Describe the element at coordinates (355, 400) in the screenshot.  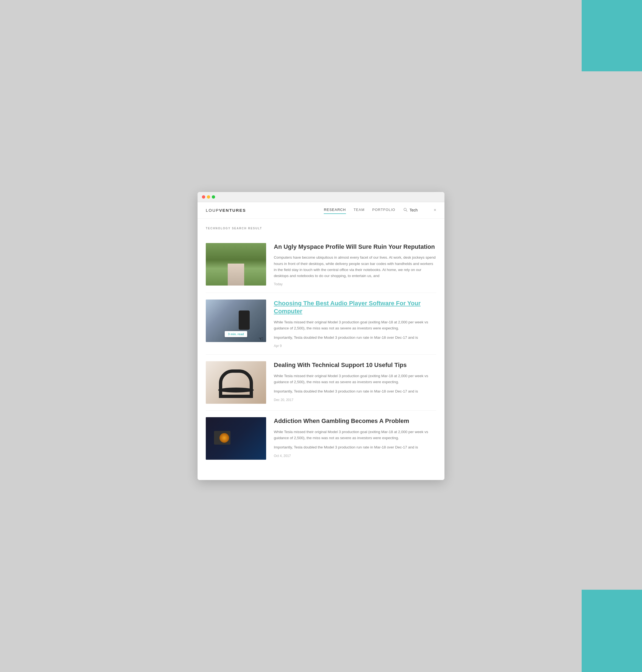
I see `article-date: Dec 20, 2017` at that location.